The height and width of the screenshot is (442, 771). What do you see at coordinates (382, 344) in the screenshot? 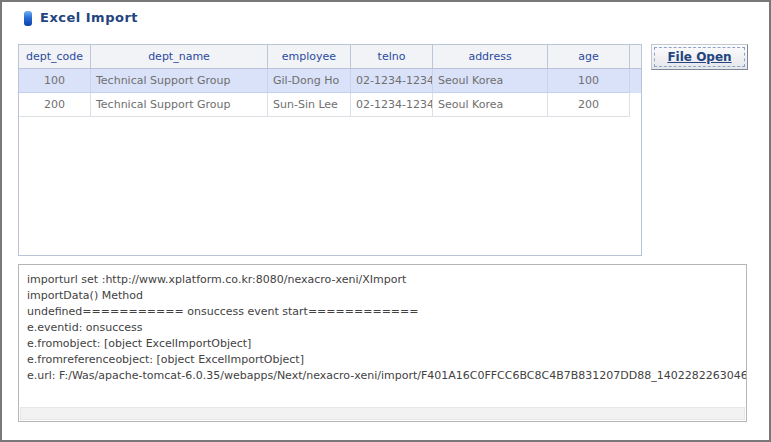
I see `log-line: e.fromobject: [object ExcelImportObject]` at bounding box center [382, 344].